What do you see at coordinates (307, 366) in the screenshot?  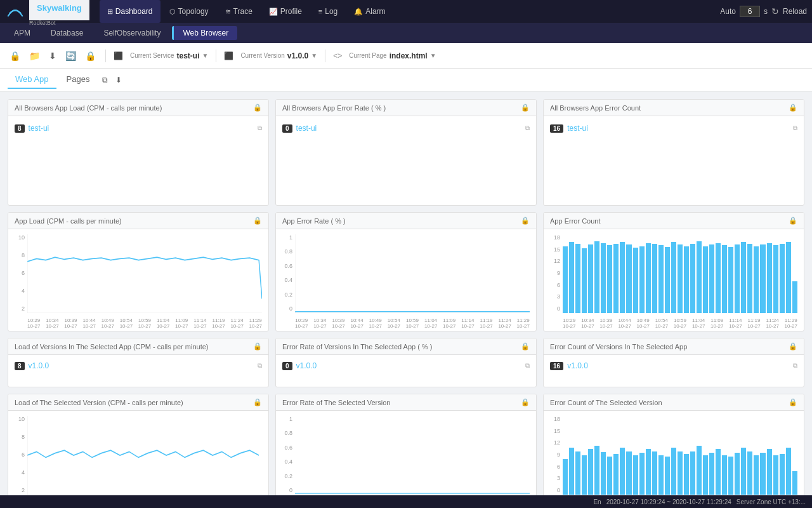 I see `metric-name-error-rate-versions: v1.0.0` at bounding box center [307, 366].